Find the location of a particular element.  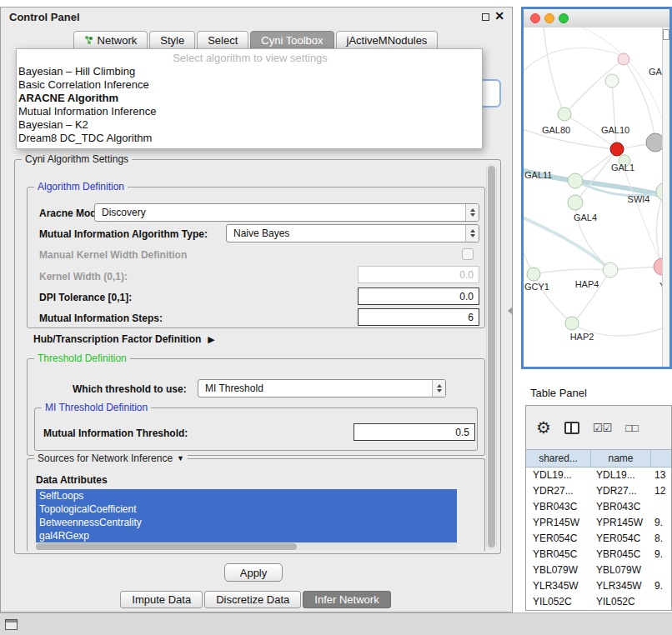

table-row: YDR27... YDR27... 12 is located at coordinates (599, 492).